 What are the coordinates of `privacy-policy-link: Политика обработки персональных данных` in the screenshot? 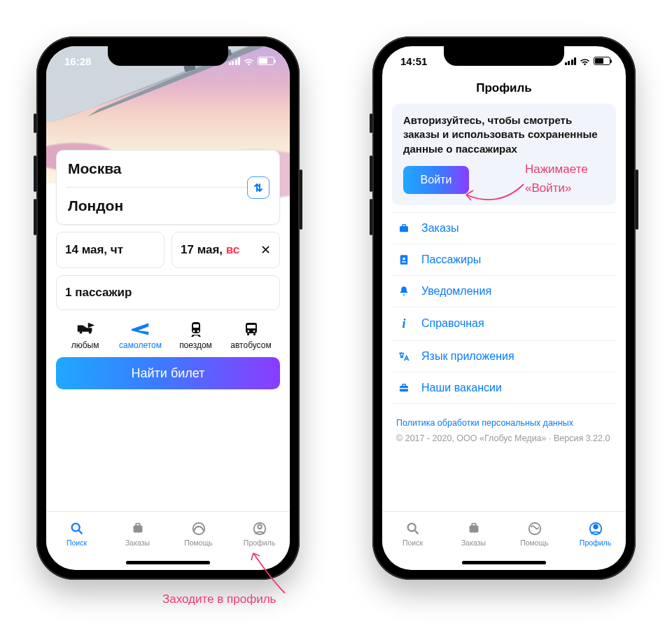 It's located at (504, 423).